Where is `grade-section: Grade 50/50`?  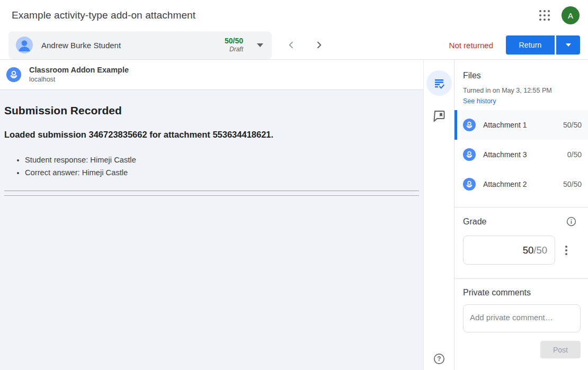 grade-section: Grade 50/50 is located at coordinates (521, 243).